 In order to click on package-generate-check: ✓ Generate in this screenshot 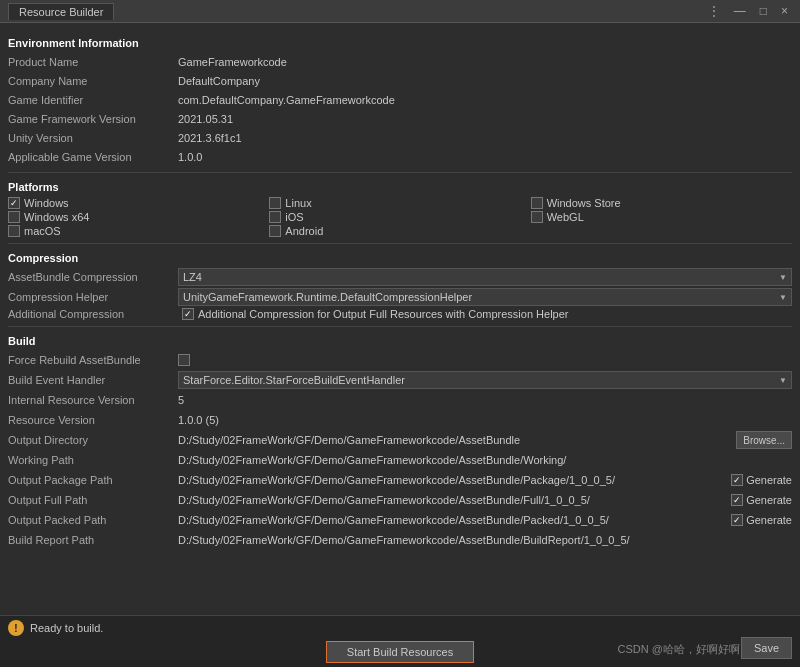, I will do `click(762, 480)`.